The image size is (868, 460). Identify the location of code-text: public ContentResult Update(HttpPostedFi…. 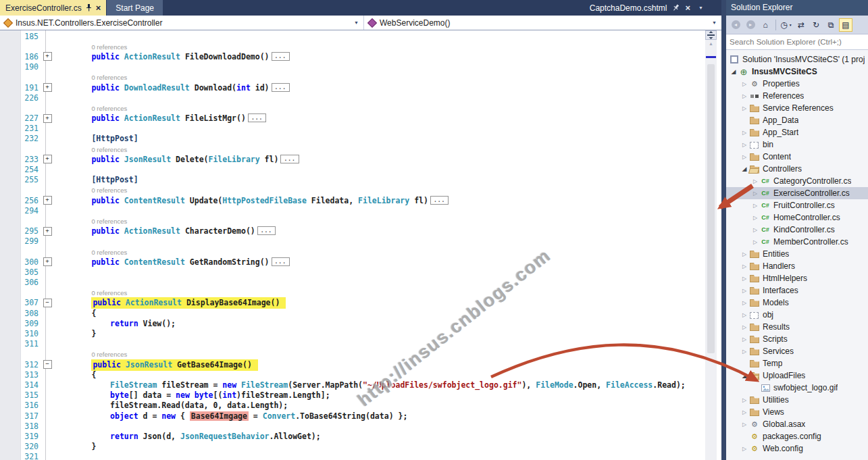
(251, 201).